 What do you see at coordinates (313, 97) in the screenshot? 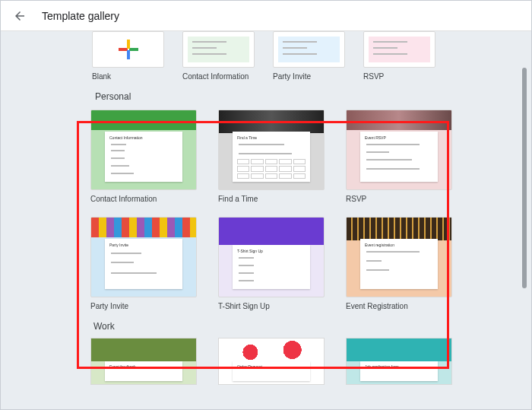
I see `section-title: Personal` at bounding box center [313, 97].